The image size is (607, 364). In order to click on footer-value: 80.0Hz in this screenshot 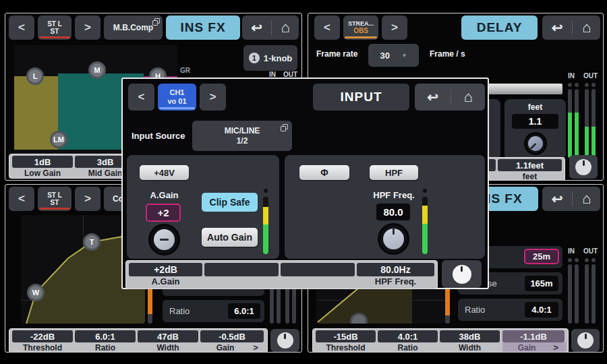, I will do `click(395, 270)`.